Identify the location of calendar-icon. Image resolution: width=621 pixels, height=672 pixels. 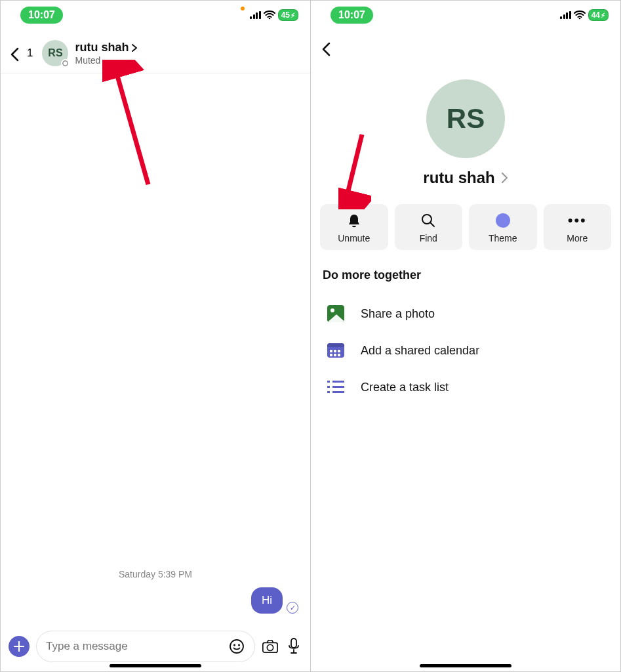
(336, 350).